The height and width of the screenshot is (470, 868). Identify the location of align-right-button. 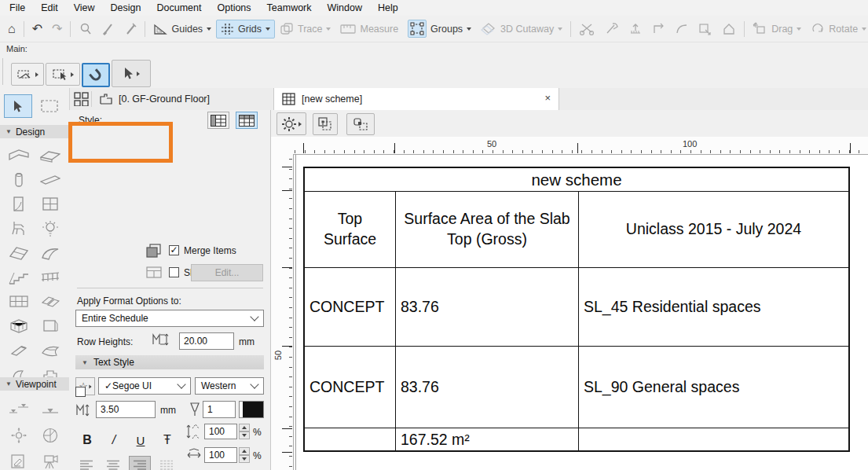
(140, 463).